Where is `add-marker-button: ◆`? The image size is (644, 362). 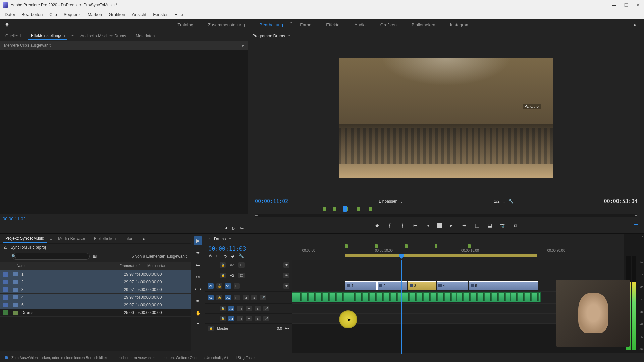
add-marker-button: ◆ is located at coordinates (377, 225).